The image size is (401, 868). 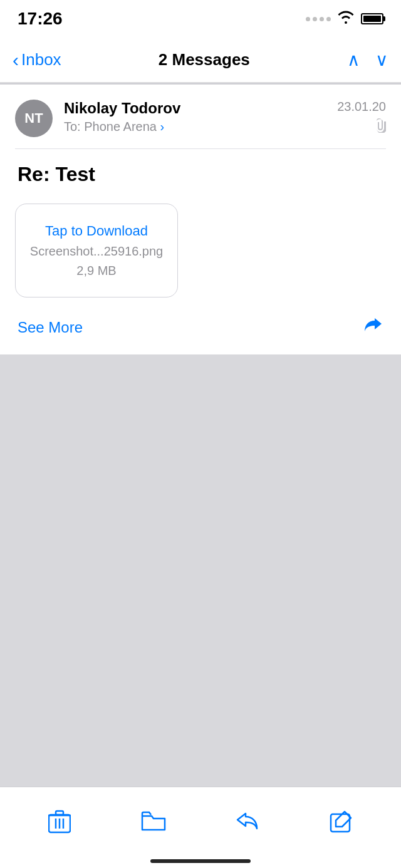 I want to click on back-label: Inbox, so click(x=41, y=60).